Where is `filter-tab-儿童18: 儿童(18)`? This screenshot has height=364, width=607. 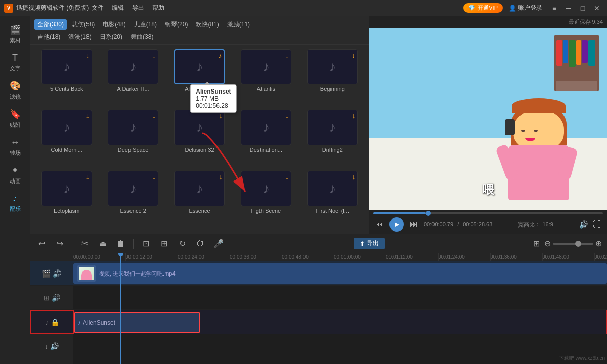
filter-tab-儿童18: 儿童(18) is located at coordinates (146, 24).